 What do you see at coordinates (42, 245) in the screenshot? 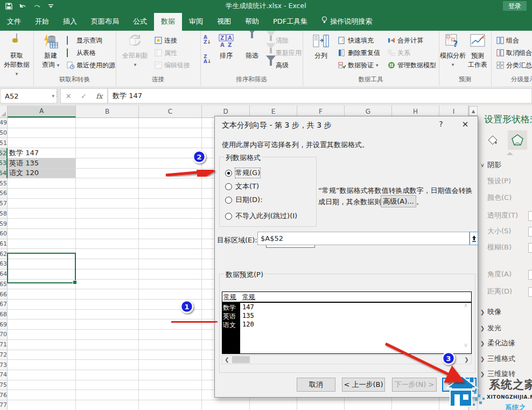
I see `cell-A61` at bounding box center [42, 245].